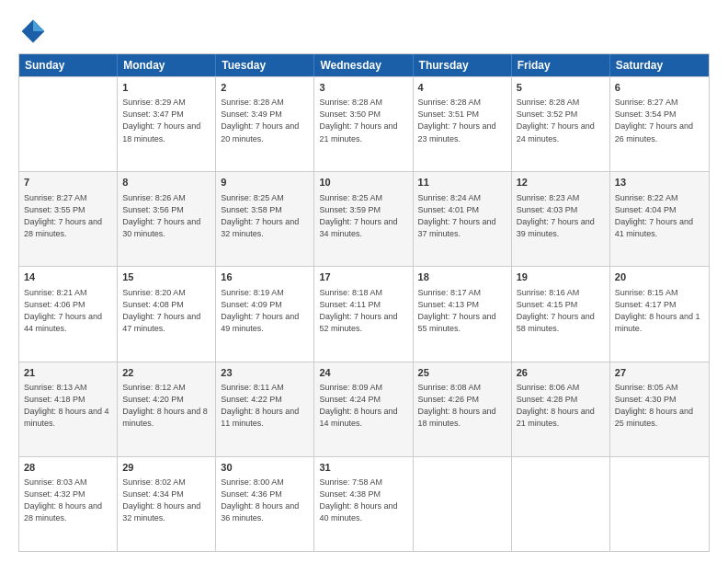  I want to click on day-number: 2, so click(265, 88).